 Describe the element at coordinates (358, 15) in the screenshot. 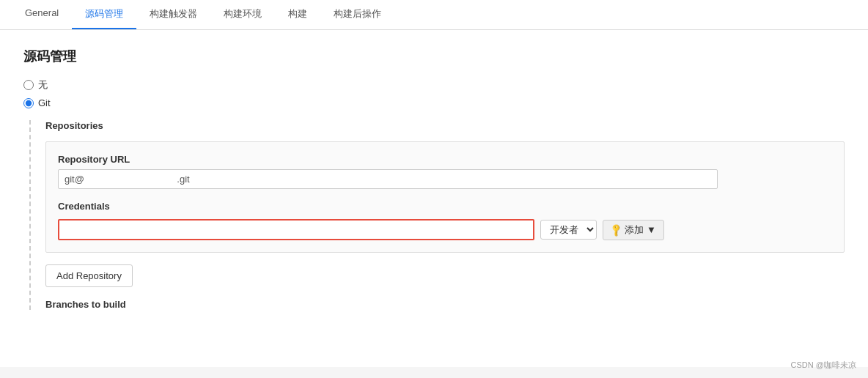

I see `tab-post-build: 构建后操作` at that location.